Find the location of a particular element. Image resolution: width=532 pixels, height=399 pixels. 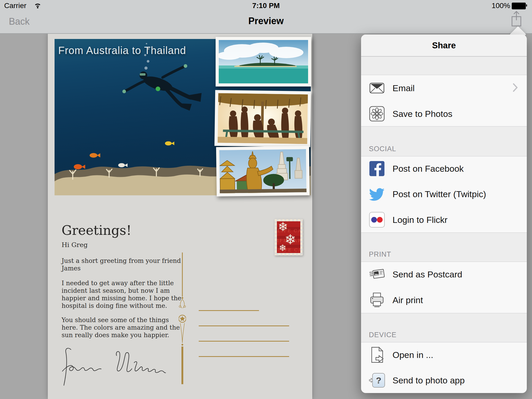

page-title: Preview is located at coordinates (266, 21).